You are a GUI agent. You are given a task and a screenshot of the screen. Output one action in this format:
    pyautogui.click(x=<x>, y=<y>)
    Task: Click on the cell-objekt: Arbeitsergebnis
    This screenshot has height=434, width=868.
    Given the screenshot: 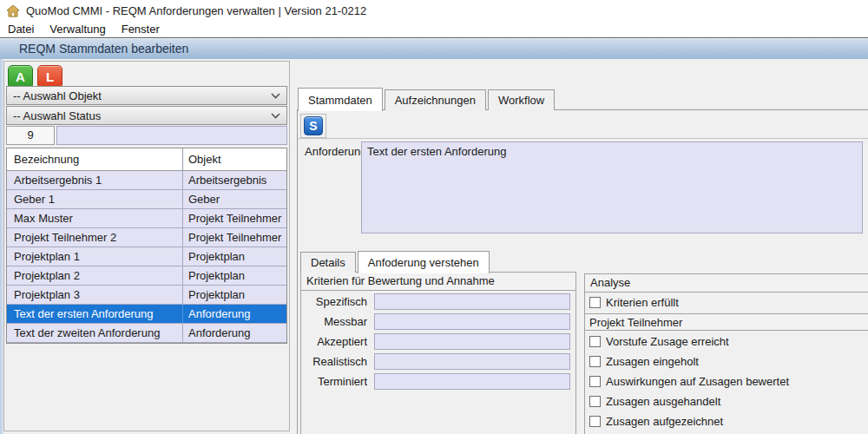 What is the action you would take?
    pyautogui.click(x=234, y=181)
    